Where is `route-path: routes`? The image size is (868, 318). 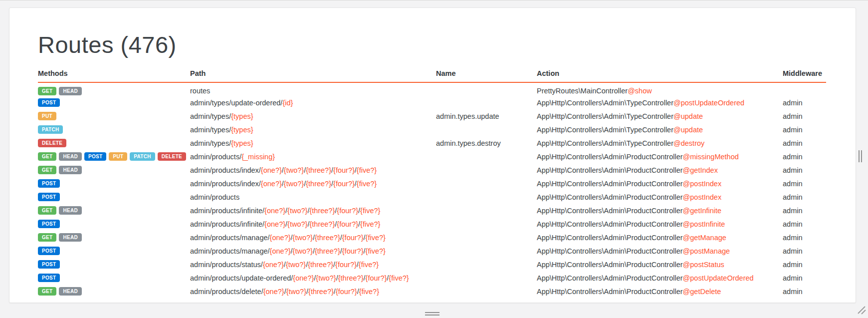 route-path: routes is located at coordinates (313, 89).